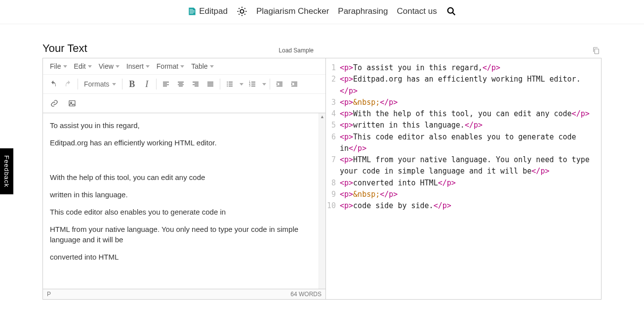  Describe the element at coordinates (292, 11) in the screenshot. I see `nav-plagiarism: Plagiarism Checker` at that location.